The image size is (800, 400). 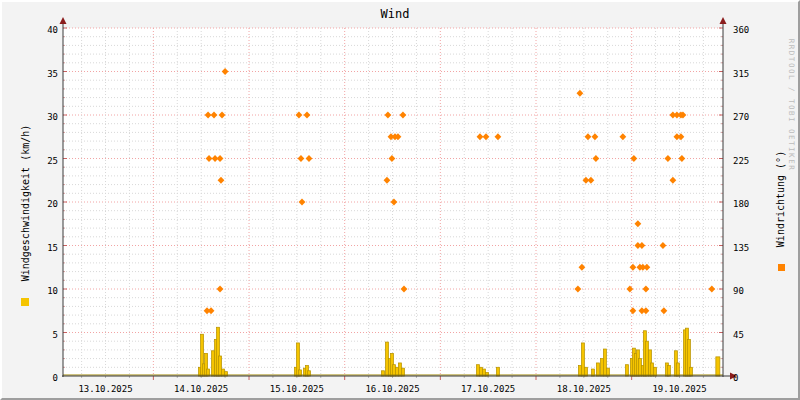 I want to click on left-axis-tick-label: 10, so click(x=42, y=291).